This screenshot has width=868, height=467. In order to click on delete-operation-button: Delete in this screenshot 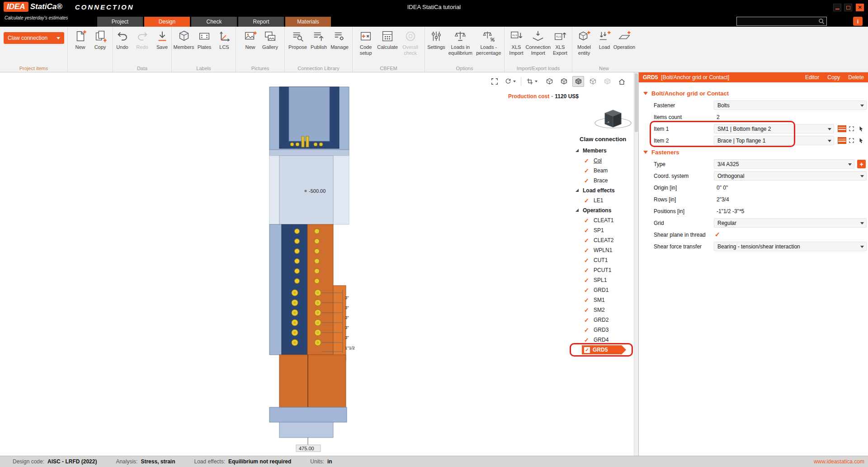, I will do `click(856, 77)`.